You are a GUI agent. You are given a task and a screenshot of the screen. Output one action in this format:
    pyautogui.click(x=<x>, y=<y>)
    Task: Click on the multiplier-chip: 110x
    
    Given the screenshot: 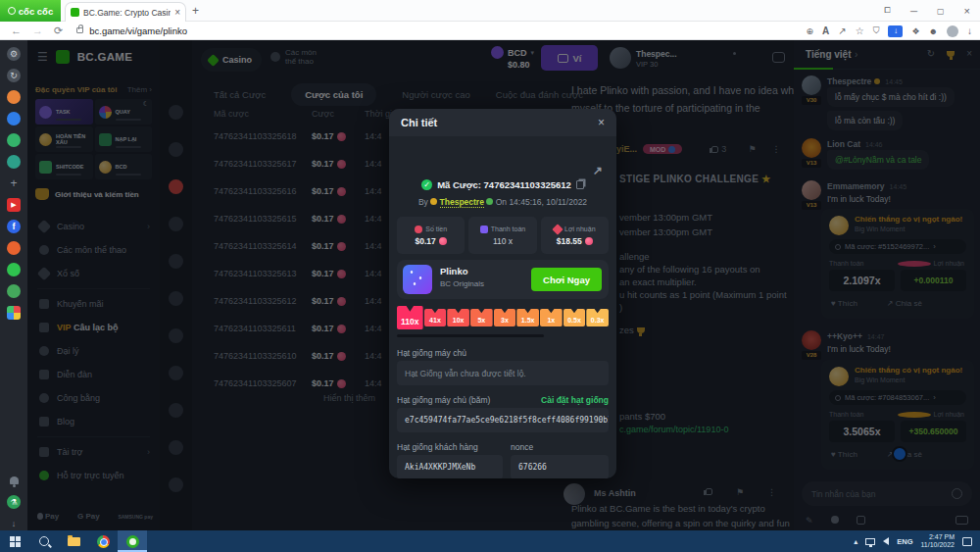 What is the action you would take?
    pyautogui.click(x=410, y=318)
    